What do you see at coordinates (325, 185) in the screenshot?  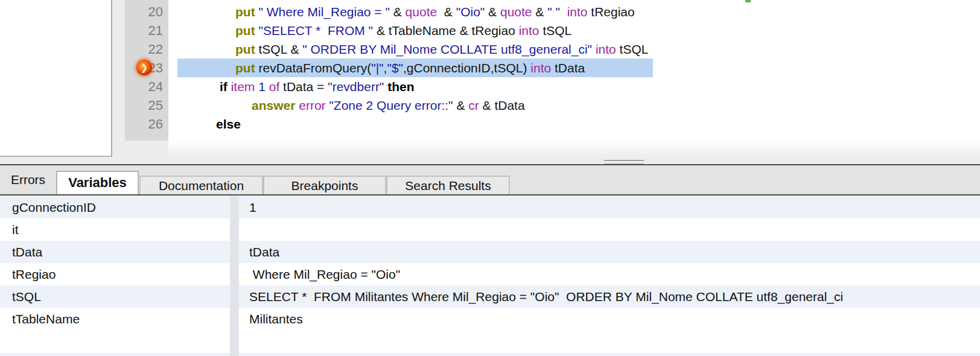 I see `tab-breakpoints: Breakpoints` at bounding box center [325, 185].